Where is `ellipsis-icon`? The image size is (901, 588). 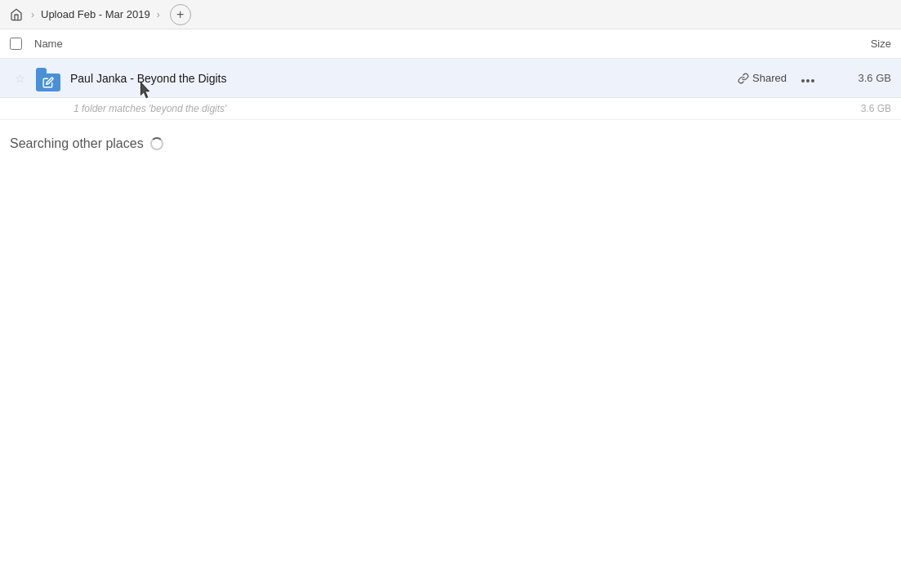
ellipsis-icon is located at coordinates (808, 78).